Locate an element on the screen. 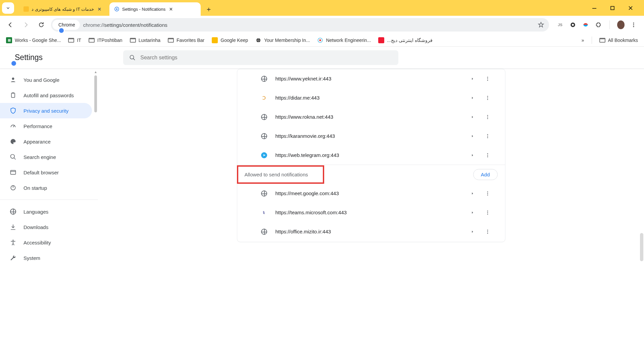  search-icon is located at coordinates (132, 58).